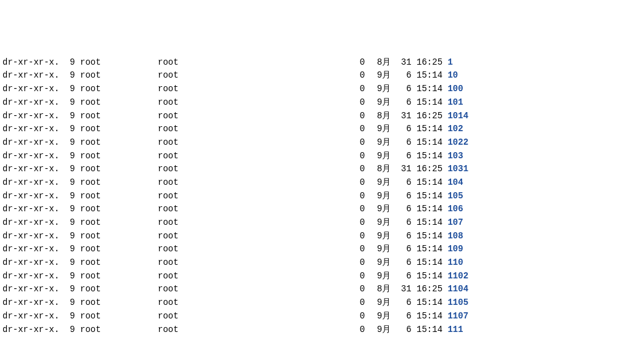  I want to click on listing-row: dr-xr-xr-x.9rootroot09月615:14104, so click(320, 183).